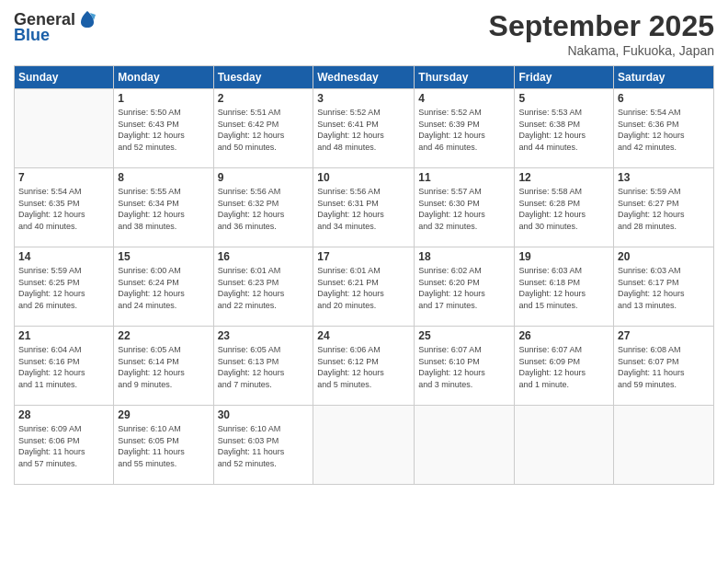 The image size is (728, 563). What do you see at coordinates (464, 288) in the screenshot?
I see `day-info: Sunrise: 6:02 AM Sunset: 6:20 PM Dayligh…` at bounding box center [464, 288].